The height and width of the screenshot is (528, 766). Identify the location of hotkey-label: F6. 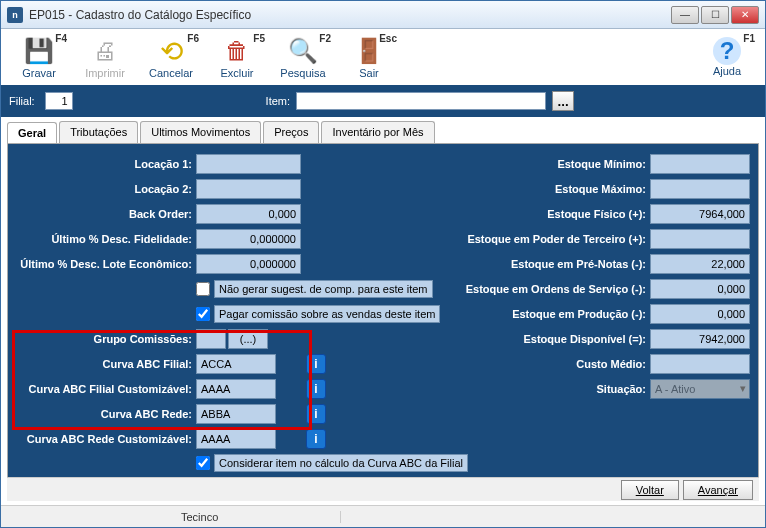
(193, 38).